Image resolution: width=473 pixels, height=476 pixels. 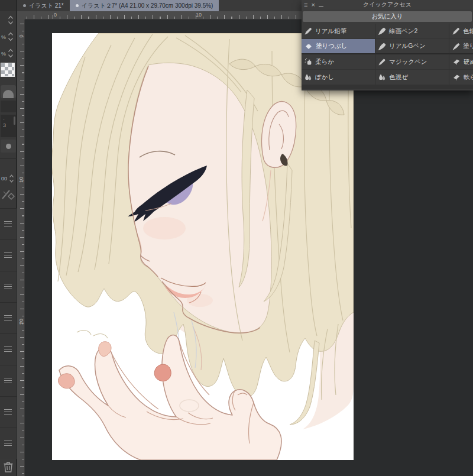 What do you see at coordinates (387, 5) in the screenshot?
I see `quick-access-header: ≡ × クイックアクセス` at bounding box center [387, 5].